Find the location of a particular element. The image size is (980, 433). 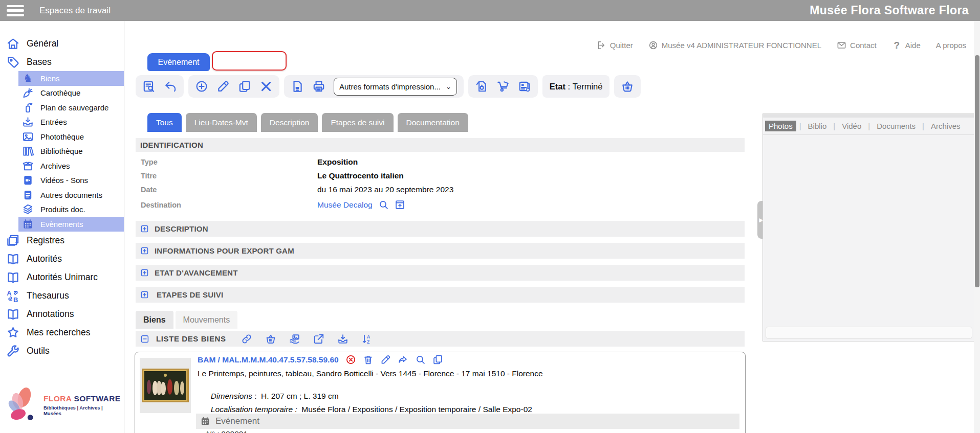

sidebar-item-bibliotheque: Bibliothèque is located at coordinates (71, 151).